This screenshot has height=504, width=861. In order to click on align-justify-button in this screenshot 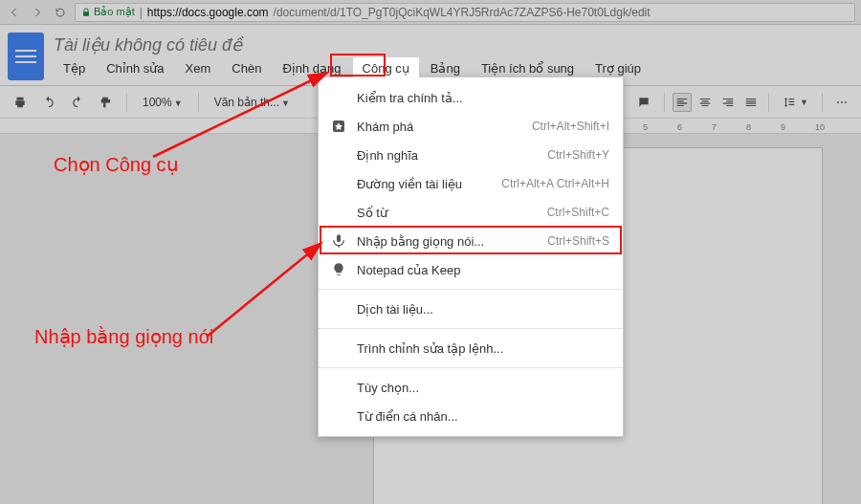, I will do `click(751, 102)`.